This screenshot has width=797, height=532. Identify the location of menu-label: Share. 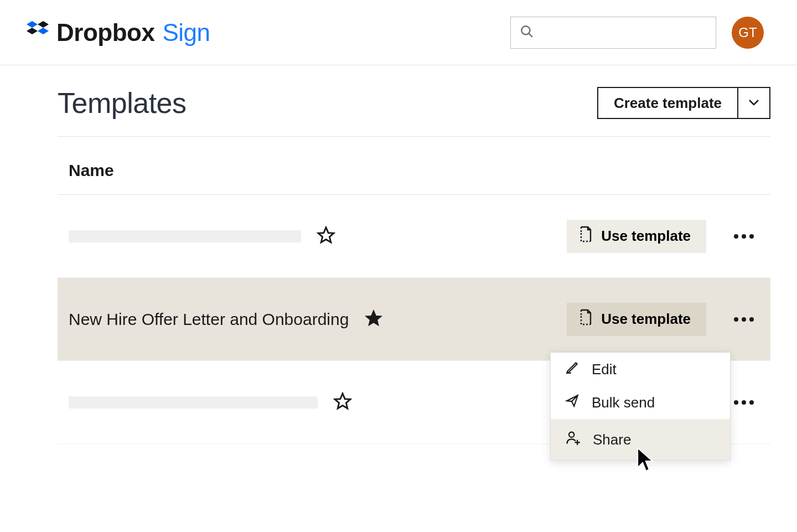
(612, 440).